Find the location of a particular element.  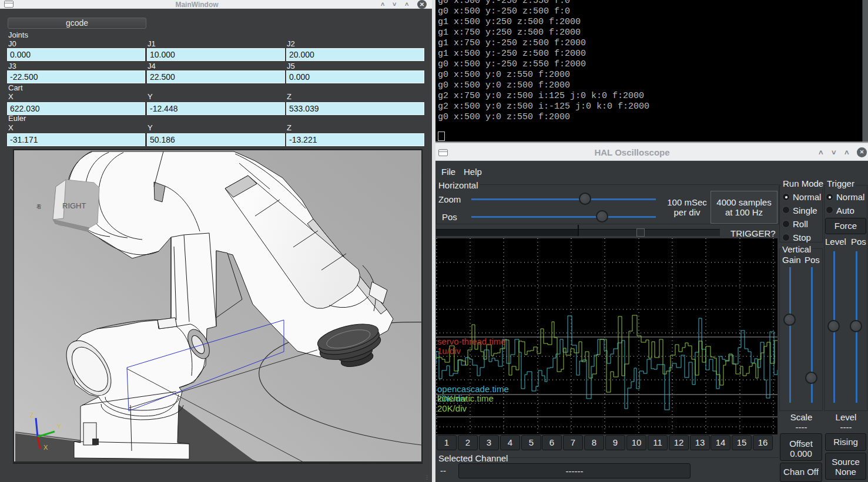

svg-text: servo-thread.time is located at coordinates (471, 342).